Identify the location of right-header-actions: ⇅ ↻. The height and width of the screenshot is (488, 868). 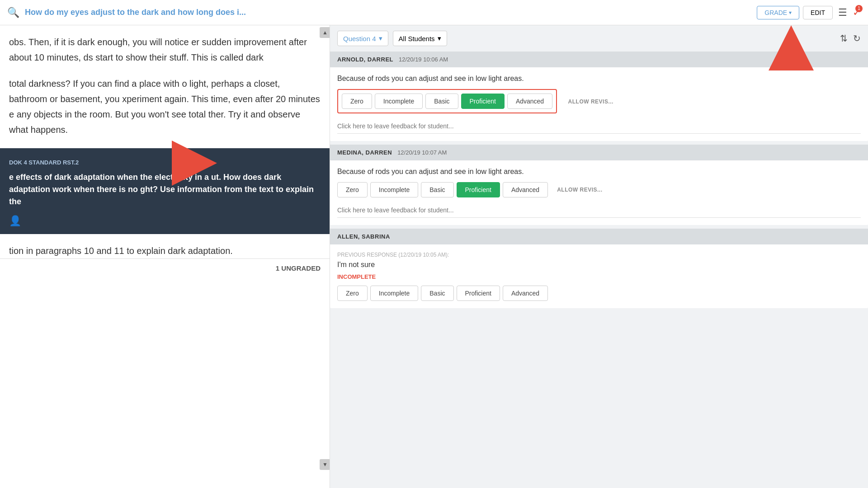
(850, 38).